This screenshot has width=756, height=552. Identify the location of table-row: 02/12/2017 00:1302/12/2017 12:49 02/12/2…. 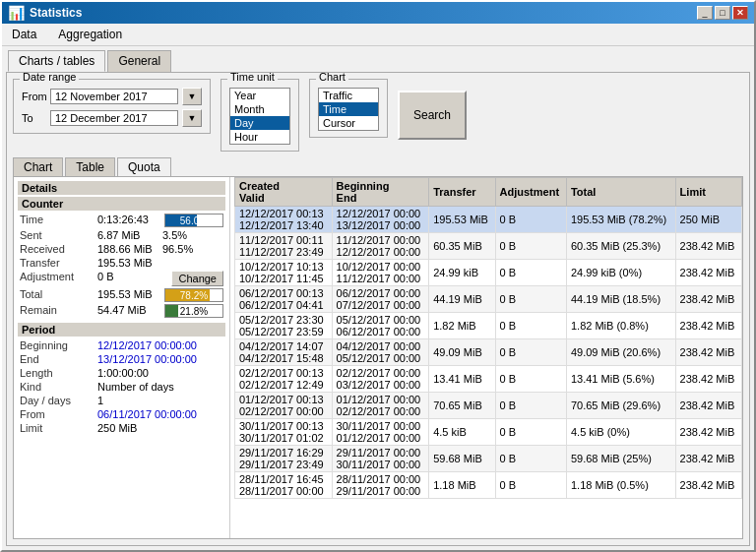
(488, 380).